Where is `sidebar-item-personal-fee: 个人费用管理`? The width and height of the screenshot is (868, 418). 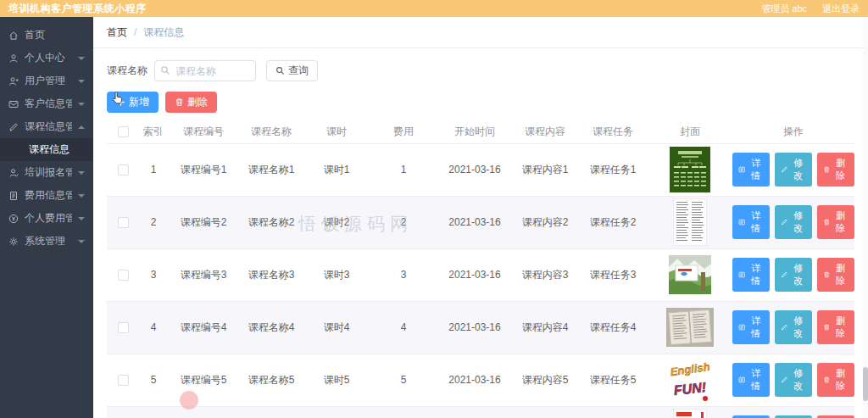 sidebar-item-personal-fee: 个人费用管理 is located at coordinates (47, 219).